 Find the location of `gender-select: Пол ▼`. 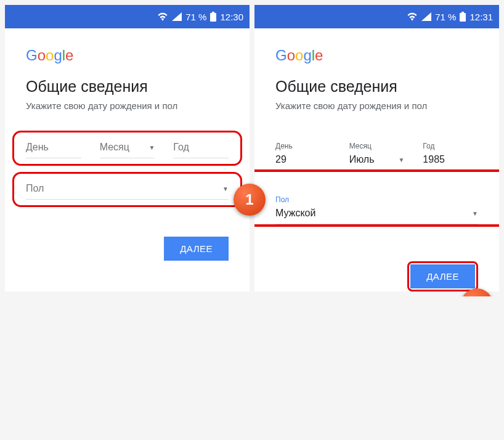

gender-select: Пол ▼ is located at coordinates (127, 191).